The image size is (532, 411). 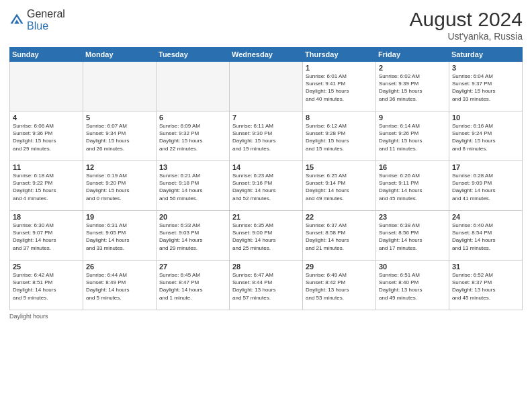 I want to click on day-number: 23, so click(x=412, y=217).